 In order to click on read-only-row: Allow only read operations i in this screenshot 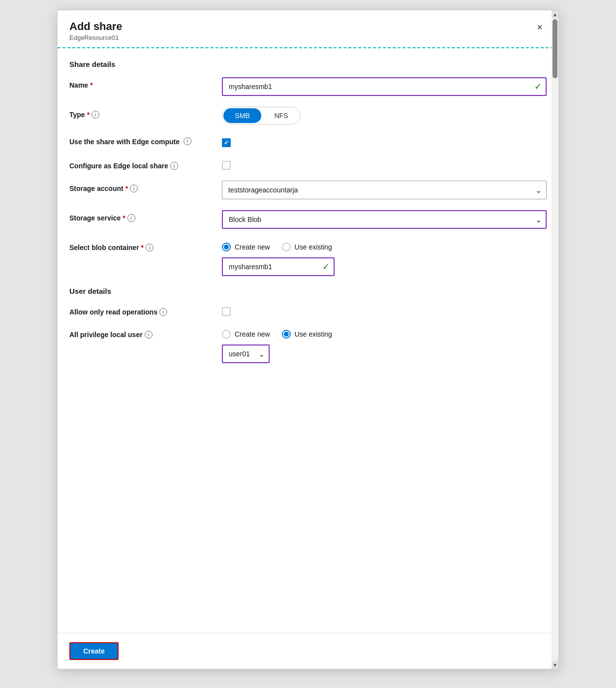, I will do `click(308, 310)`.